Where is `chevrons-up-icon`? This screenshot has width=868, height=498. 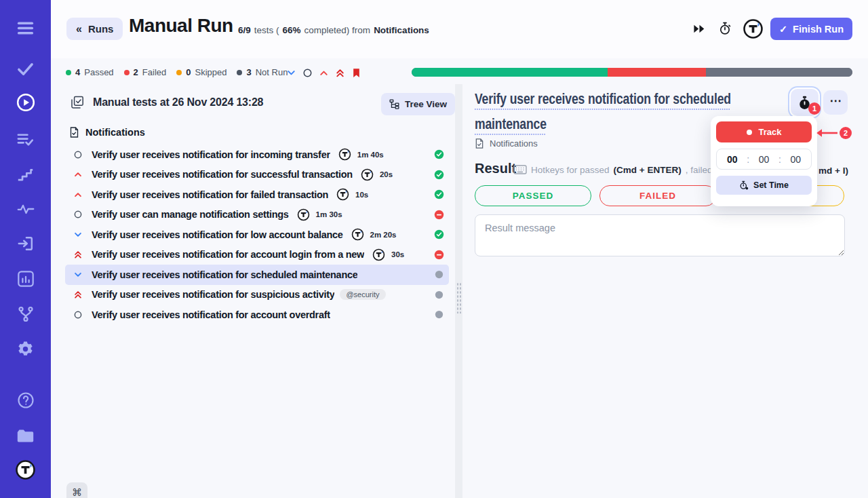
chevrons-up-icon is located at coordinates (340, 73).